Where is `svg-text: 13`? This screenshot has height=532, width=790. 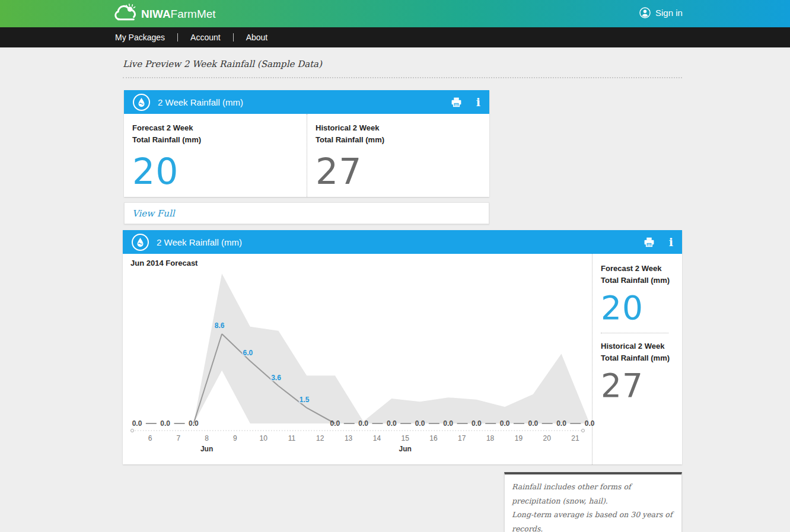 svg-text: 13 is located at coordinates (349, 438).